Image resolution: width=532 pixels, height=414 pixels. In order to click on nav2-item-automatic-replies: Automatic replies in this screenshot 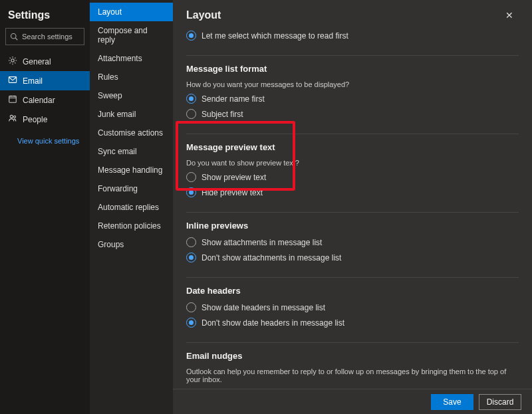, I will do `click(132, 207)`.